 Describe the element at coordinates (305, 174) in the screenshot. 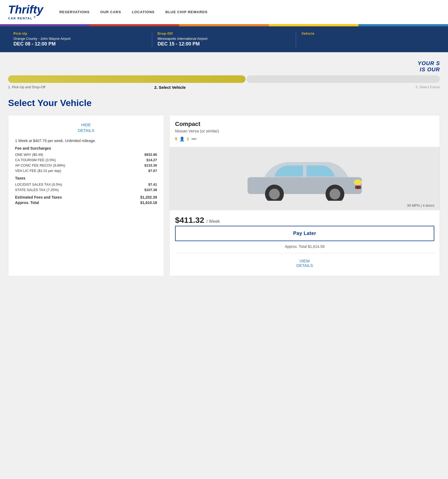

I see `vehicle-image` at that location.